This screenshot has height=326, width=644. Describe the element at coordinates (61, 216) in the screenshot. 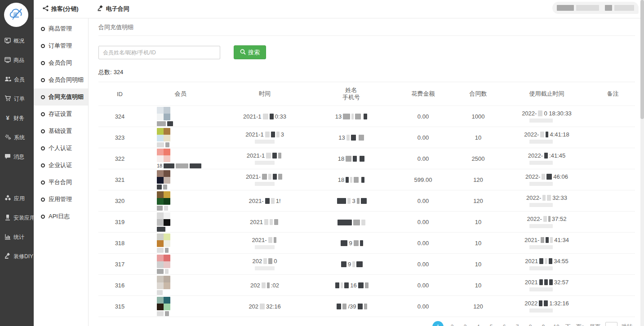

I see `submenu-item-API日志: API日志` at that location.